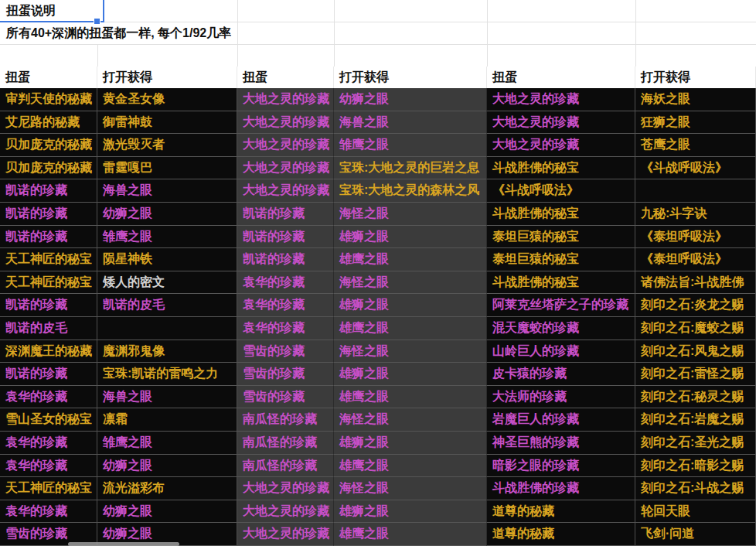 The width and height of the screenshot is (756, 546). I want to click on cell: 飞剑·问道, so click(696, 534).